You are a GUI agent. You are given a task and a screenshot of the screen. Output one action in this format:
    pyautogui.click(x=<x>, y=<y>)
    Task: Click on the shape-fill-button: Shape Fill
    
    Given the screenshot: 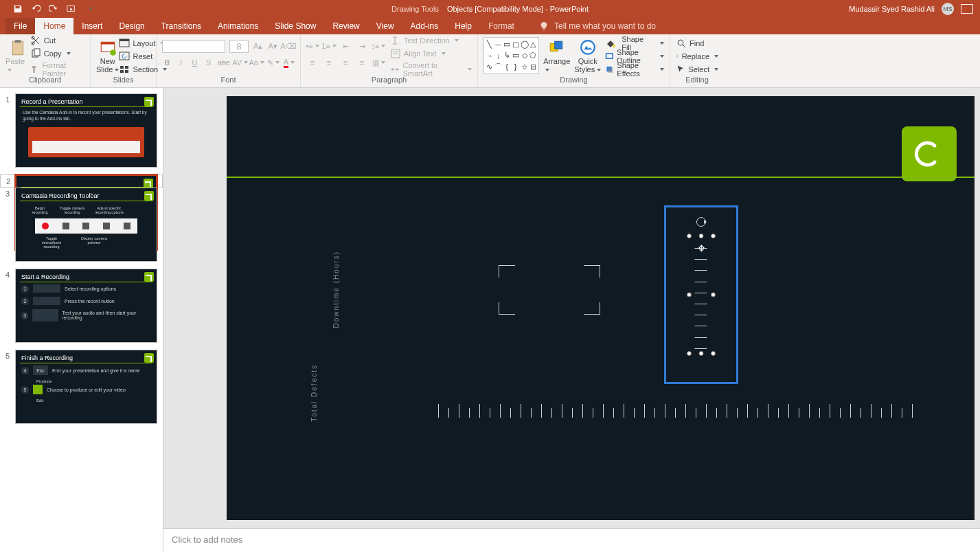 What is the action you would take?
    pyautogui.click(x=635, y=44)
    